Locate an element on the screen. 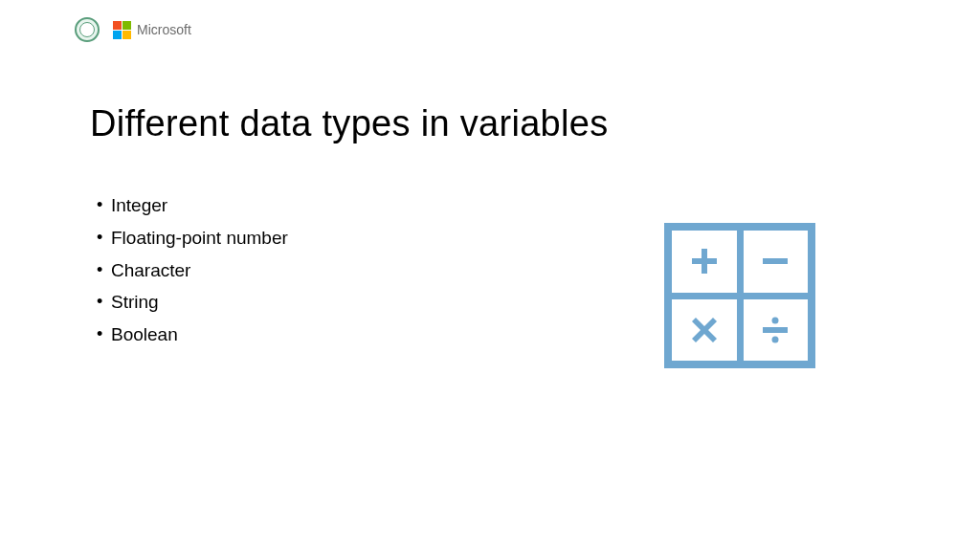 The height and width of the screenshot is (551, 980). plus-icon is located at coordinates (704, 262).